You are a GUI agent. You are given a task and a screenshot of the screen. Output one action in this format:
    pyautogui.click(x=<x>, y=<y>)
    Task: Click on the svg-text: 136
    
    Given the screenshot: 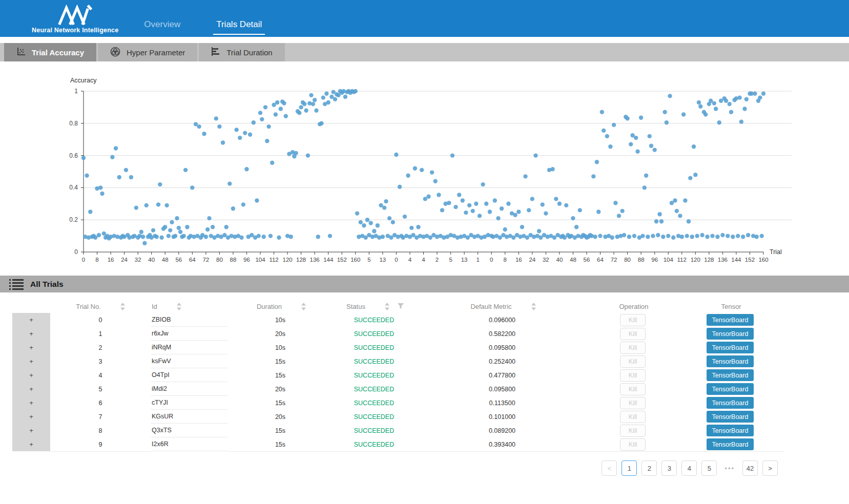 What is the action you would take?
    pyautogui.click(x=722, y=260)
    